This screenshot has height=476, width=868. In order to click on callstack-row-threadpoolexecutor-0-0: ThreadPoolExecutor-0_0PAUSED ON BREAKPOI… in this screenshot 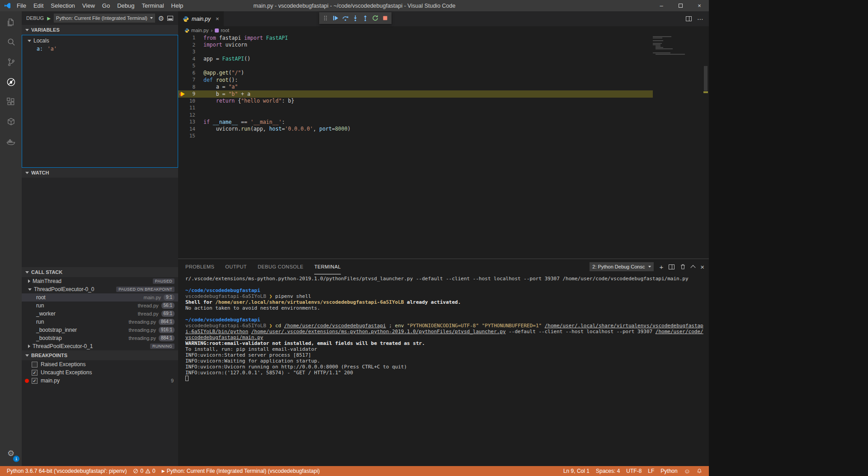, I will do `click(100, 289)`.